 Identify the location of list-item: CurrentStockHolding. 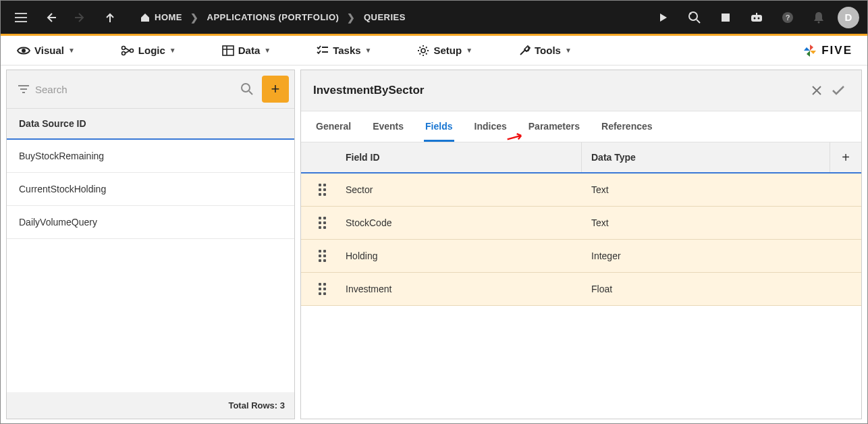
(151, 189).